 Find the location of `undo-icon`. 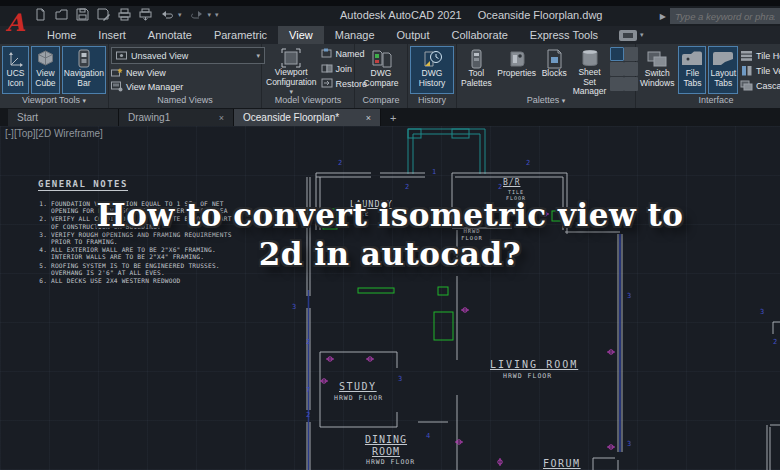

undo-icon is located at coordinates (167, 14).